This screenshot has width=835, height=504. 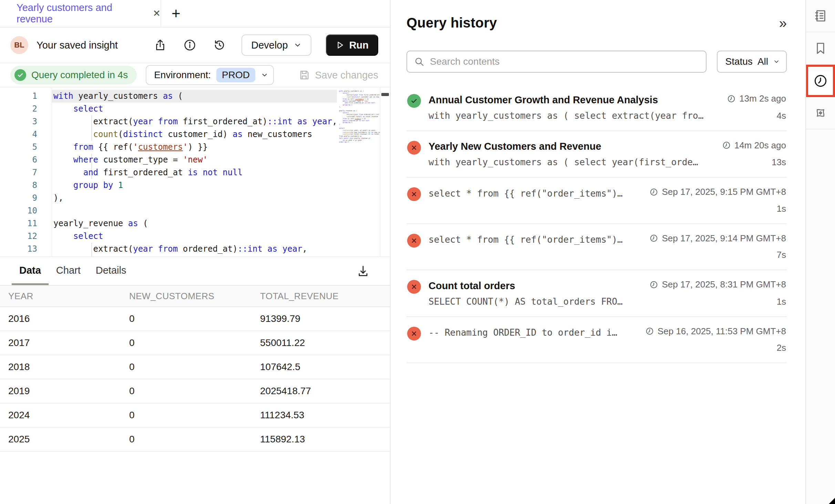 What do you see at coordinates (65, 439) in the screenshot?
I see `table-cell: 2025` at bounding box center [65, 439].